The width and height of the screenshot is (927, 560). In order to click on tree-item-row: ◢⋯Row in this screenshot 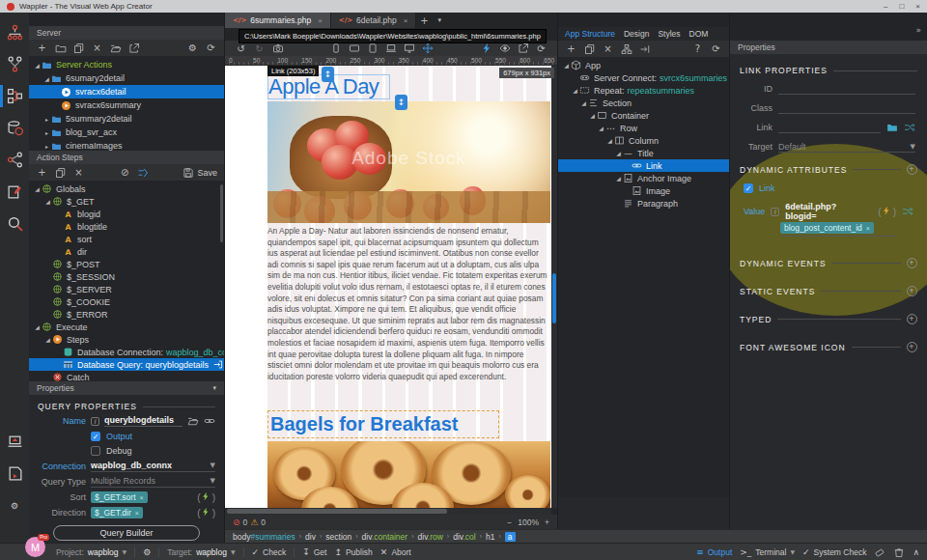, I will do `click(643, 127)`.